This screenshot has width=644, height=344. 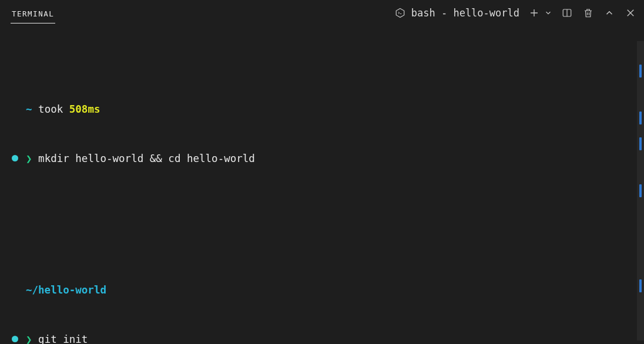 I want to click on command-line: ❯ mkdir hello-world && cd hello-world, so click(x=322, y=158).